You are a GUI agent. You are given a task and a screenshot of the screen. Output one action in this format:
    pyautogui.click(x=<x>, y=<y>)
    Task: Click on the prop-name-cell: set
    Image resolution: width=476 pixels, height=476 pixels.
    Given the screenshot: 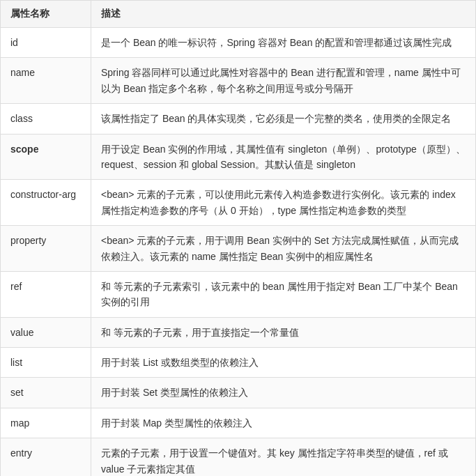 What is the action you would take?
    pyautogui.click(x=46, y=393)
    